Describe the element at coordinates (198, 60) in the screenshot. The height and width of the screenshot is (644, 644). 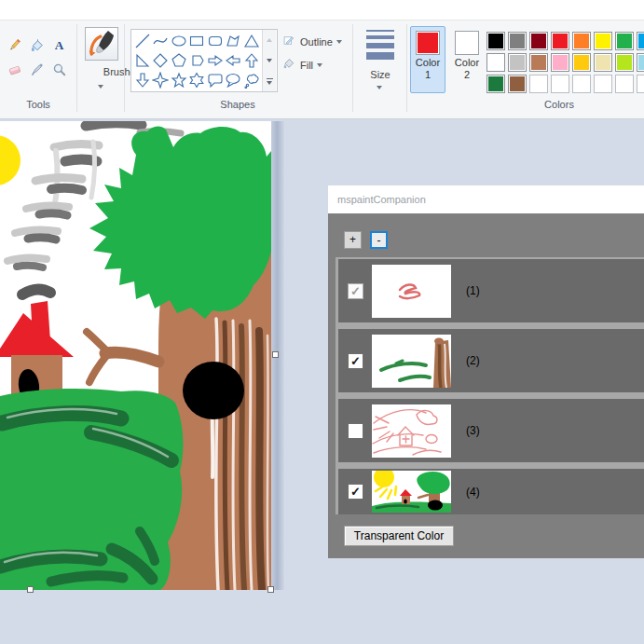
I see `shape-hexagon` at that location.